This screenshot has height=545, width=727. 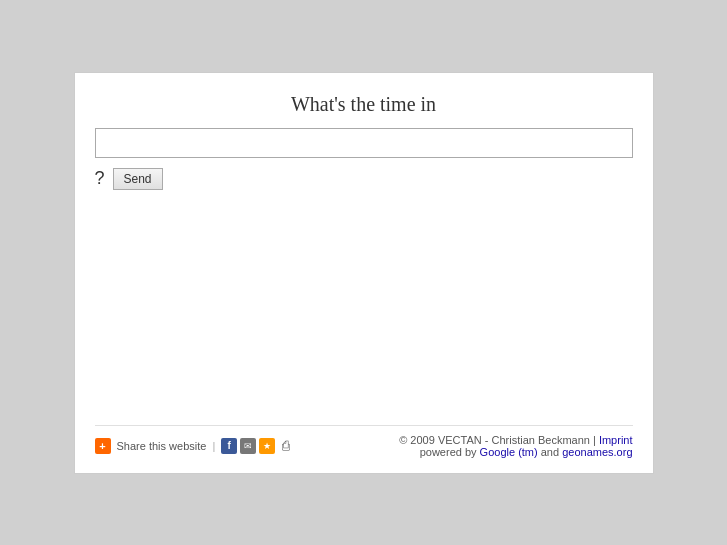 What do you see at coordinates (364, 442) in the screenshot?
I see `footer: + Share this website | f ✉ ★ ⎙ © 2009 VE…` at bounding box center [364, 442].